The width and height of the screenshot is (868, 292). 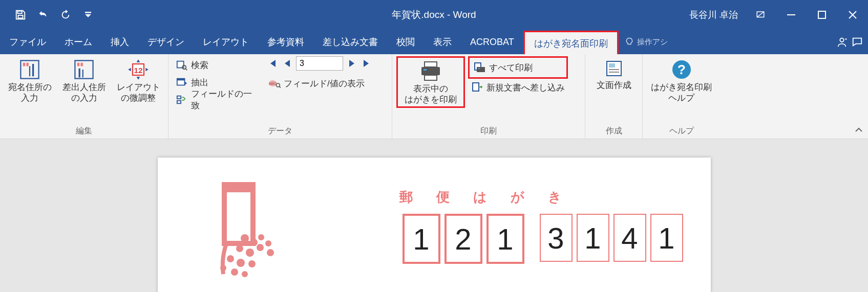 What do you see at coordinates (842, 42) in the screenshot?
I see `share-icon` at bounding box center [842, 42].